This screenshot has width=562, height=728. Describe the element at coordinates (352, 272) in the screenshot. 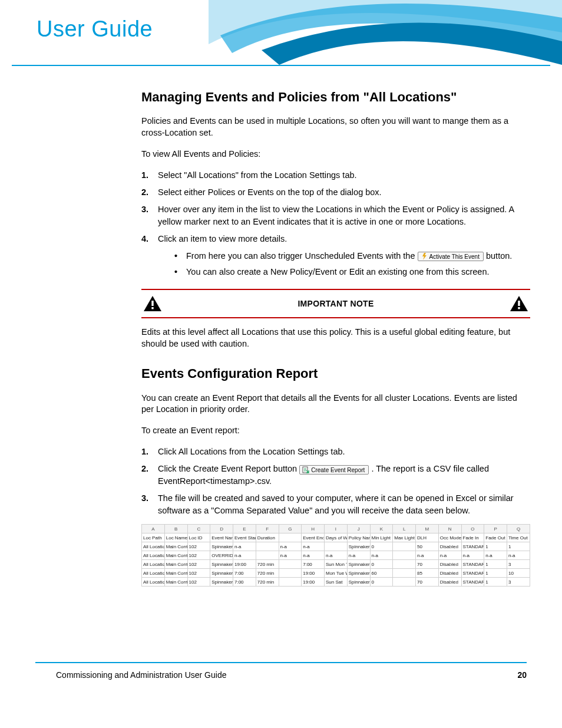

I see `step-4b: You can also create a New Policy/Event o…` at that location.